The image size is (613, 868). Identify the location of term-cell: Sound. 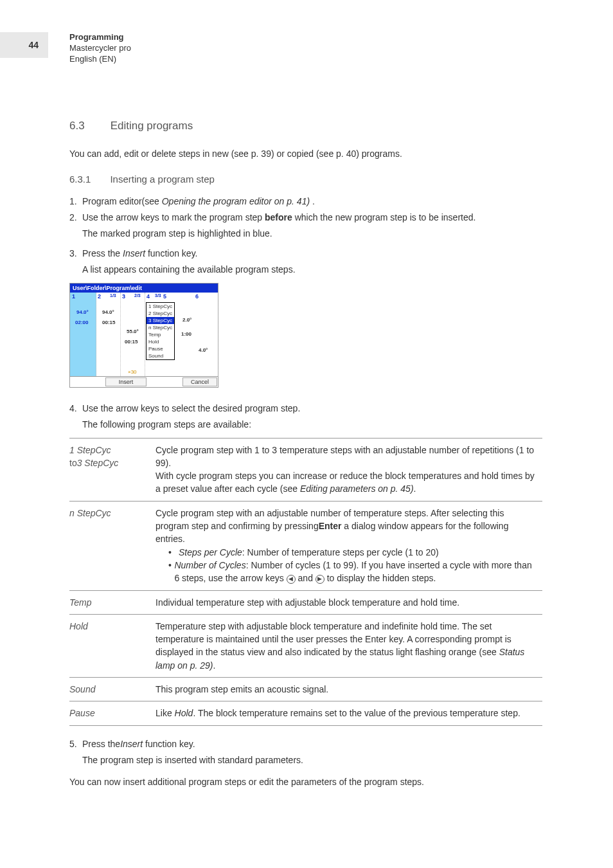
(112, 689).